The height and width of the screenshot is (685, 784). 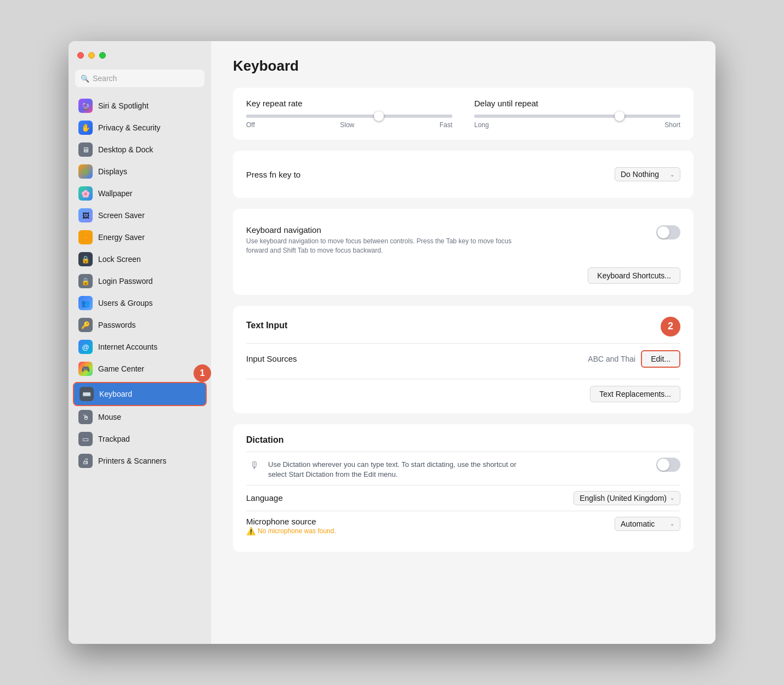 I want to click on keyboard-nav-label: Keyboard navigation, so click(x=383, y=230).